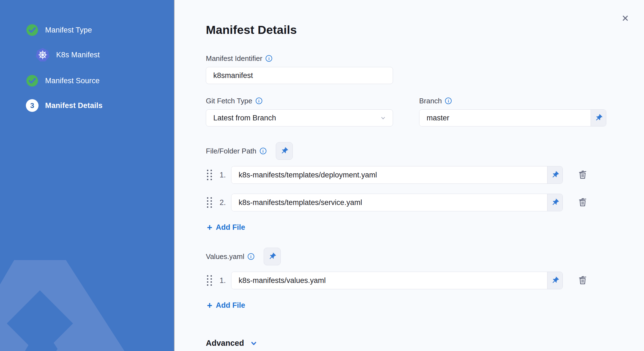  Describe the element at coordinates (430, 101) in the screenshot. I see `branch-label: Branch` at that location.